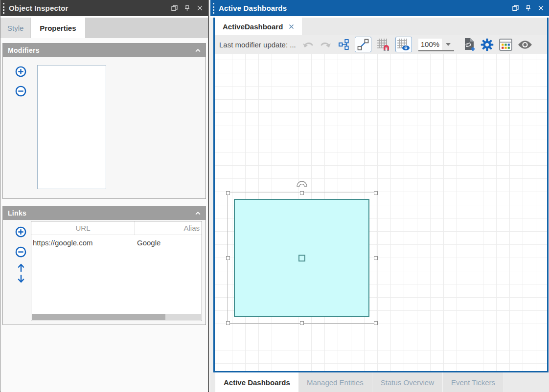  I want to click on show-grid-toggle, so click(404, 44).